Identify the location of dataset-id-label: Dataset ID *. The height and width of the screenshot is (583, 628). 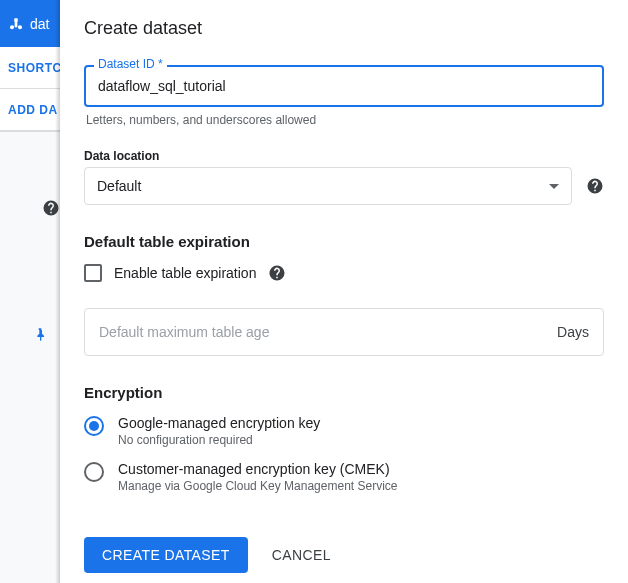
(130, 64).